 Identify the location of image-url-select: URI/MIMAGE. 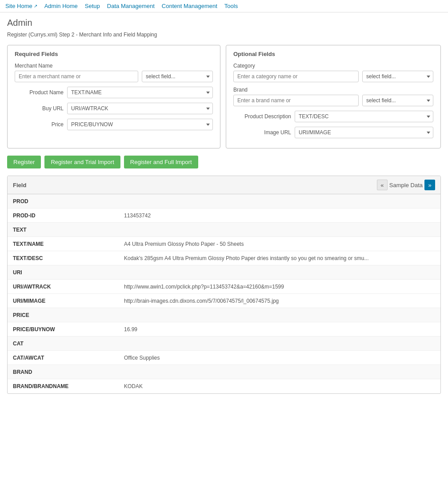
(364, 132).